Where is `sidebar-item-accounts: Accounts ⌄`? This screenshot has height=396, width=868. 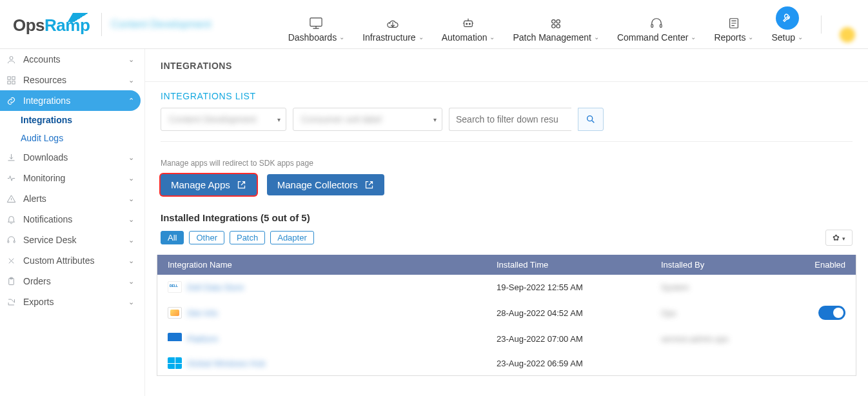
sidebar-item-accounts: Accounts ⌄ is located at coordinates (70, 59).